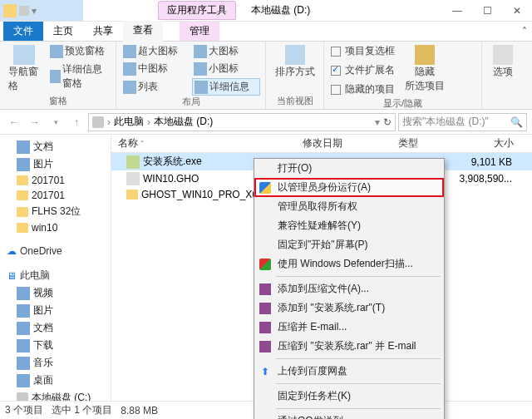 This screenshot has height=419, width=532. What do you see at coordinates (156, 86) in the screenshot?
I see `view-list: 列表` at bounding box center [156, 86].